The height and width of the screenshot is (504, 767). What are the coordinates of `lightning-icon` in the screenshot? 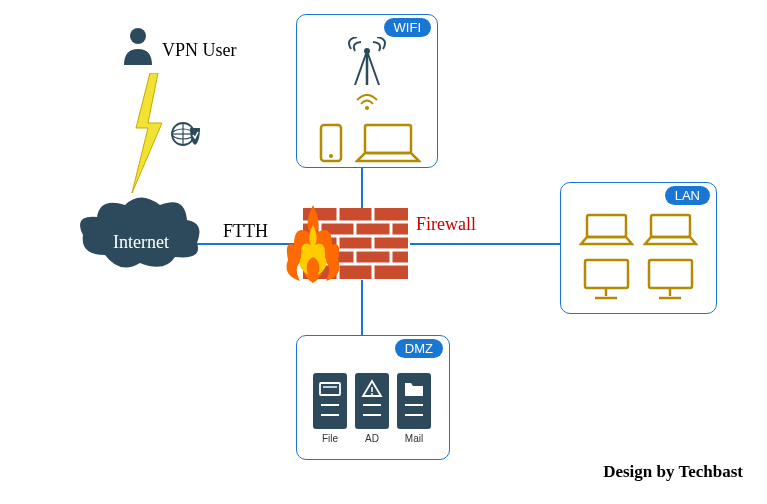 It's located at (148, 135).